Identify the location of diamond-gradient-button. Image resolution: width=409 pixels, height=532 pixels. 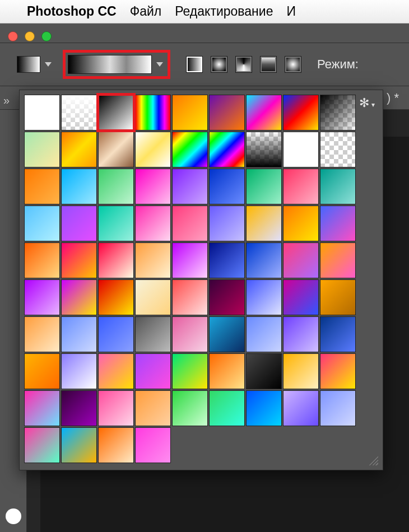
(293, 64).